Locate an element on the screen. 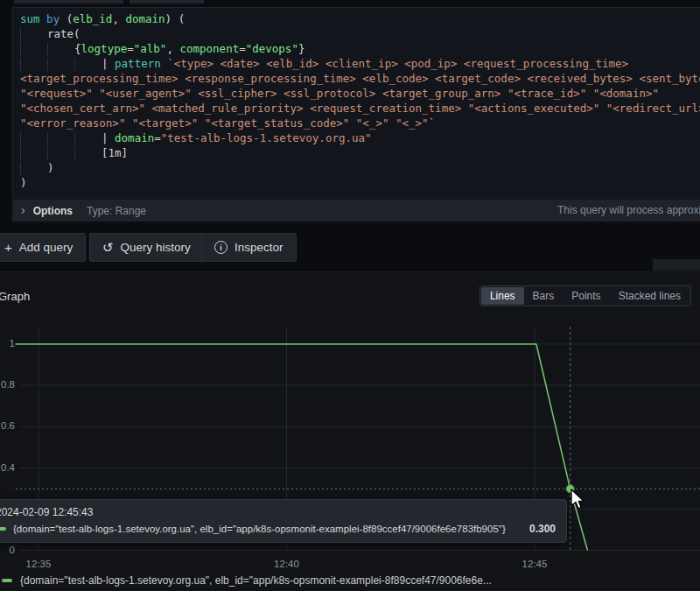 The width and height of the screenshot is (700, 591). mouse-cursor is located at coordinates (578, 500).